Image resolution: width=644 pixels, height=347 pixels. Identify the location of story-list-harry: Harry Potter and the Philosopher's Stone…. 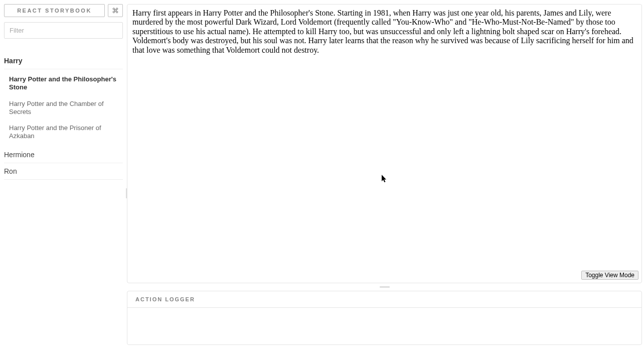
(63, 108).